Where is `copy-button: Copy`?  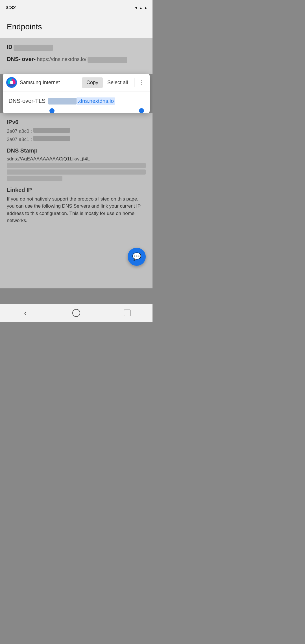 copy-button: Copy is located at coordinates (92, 82).